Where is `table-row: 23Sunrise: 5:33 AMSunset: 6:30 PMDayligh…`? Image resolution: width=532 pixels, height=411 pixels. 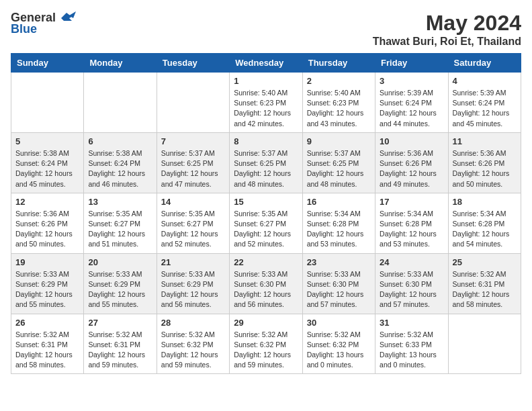
table-row: 23Sunrise: 5:33 AMSunset: 6:30 PMDayligh… is located at coordinates (339, 283).